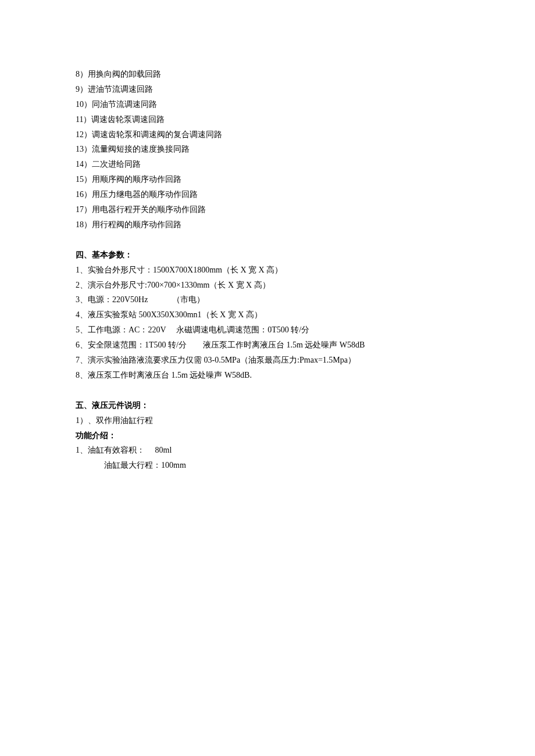 Image resolution: width=535 pixels, height=756 pixels. What do you see at coordinates (268, 406) in the screenshot?
I see `section-5-heading: 五、液压元件说明：` at bounding box center [268, 406].